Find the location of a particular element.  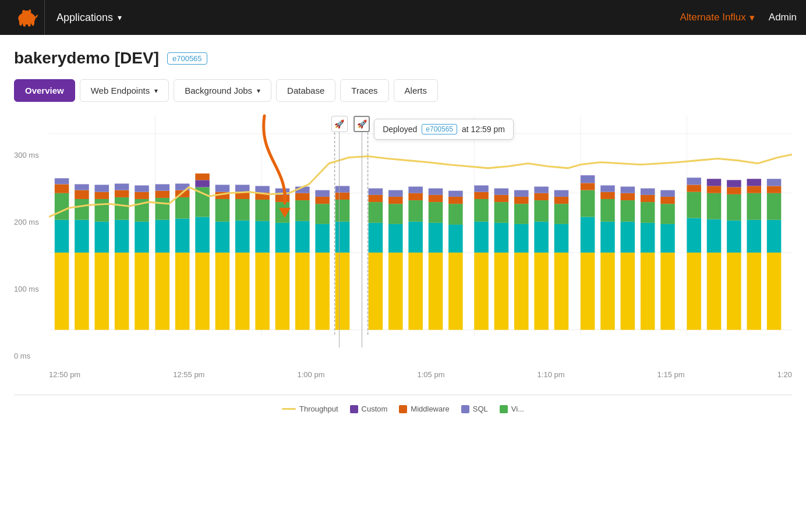

logo-container is located at coordinates (27, 17).